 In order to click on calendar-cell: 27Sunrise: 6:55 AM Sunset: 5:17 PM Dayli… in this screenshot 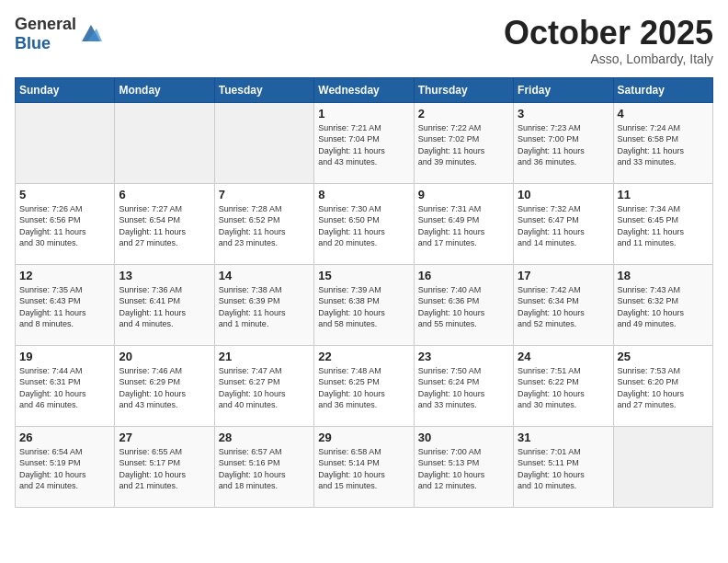, I will do `click(165, 466)`.